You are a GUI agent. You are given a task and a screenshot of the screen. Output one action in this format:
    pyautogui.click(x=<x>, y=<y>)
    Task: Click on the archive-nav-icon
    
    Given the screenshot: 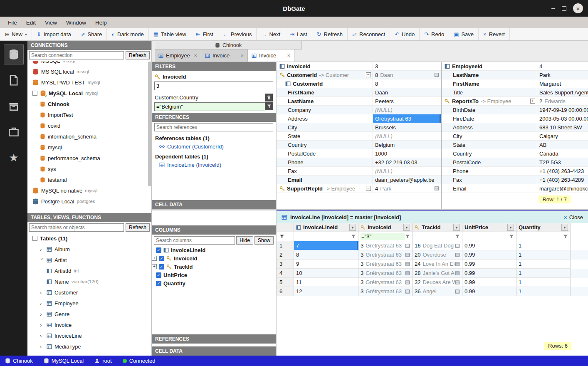 What is the action you would take?
    pyautogui.click(x=14, y=106)
    